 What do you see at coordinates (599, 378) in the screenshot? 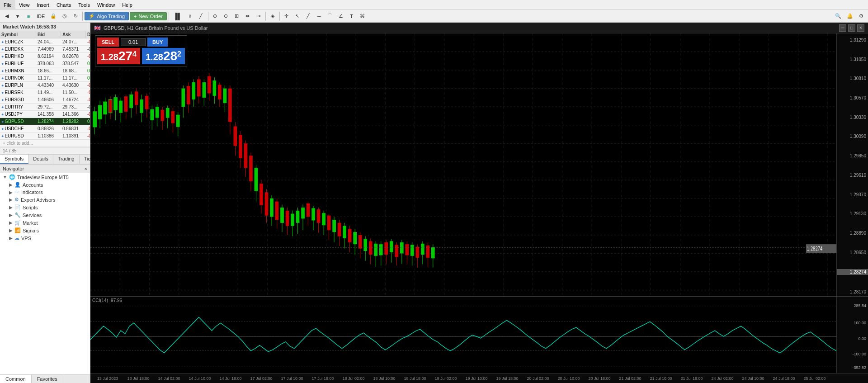
I see `time-label-16: 20 Jul 18:00` at bounding box center [599, 378].